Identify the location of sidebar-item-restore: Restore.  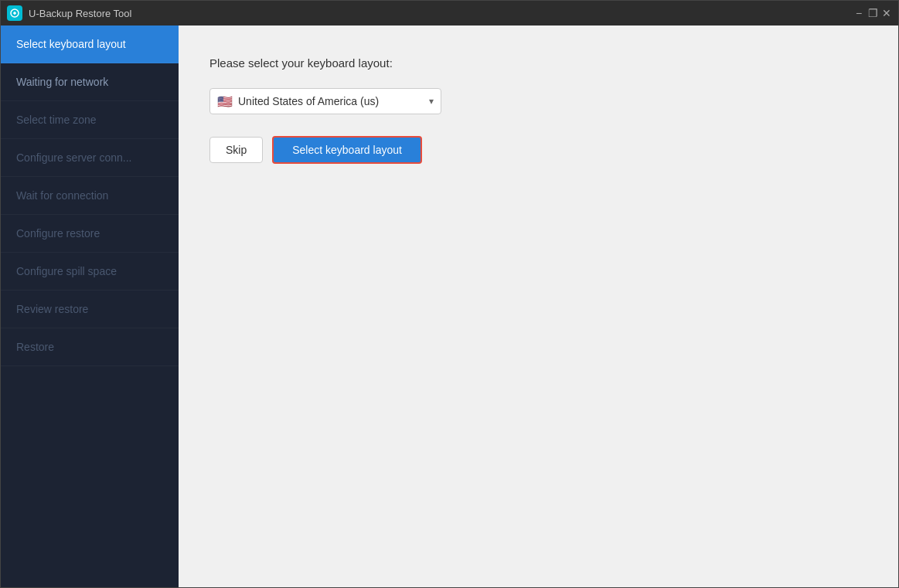
(90, 348).